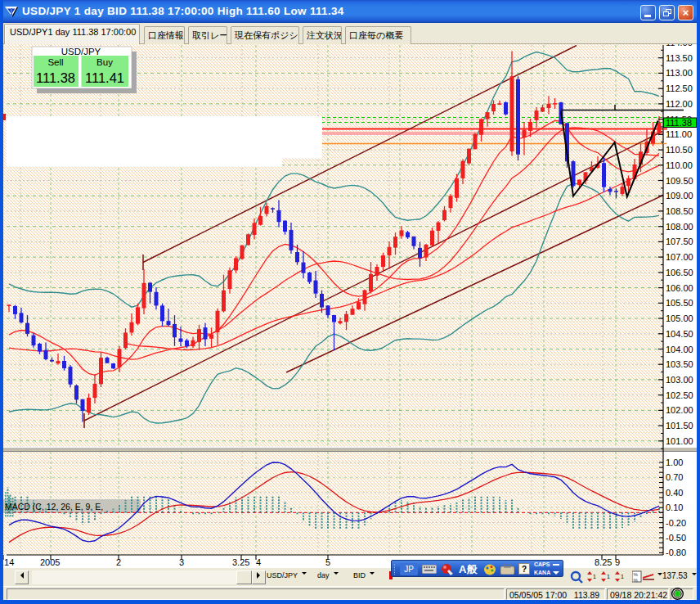  Describe the element at coordinates (679, 73) in the screenshot. I see `svg-text: 113.00` at that location.